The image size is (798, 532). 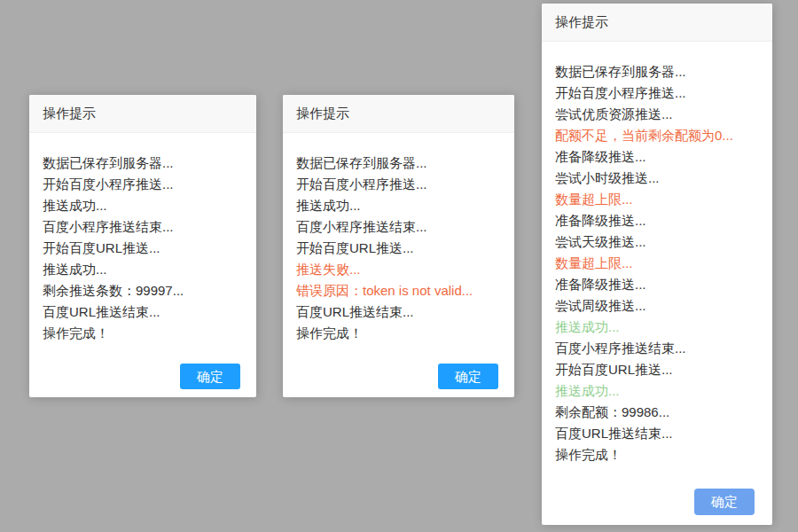 What do you see at coordinates (399, 270) in the screenshot?
I see `message-line: 推送失败...` at bounding box center [399, 270].